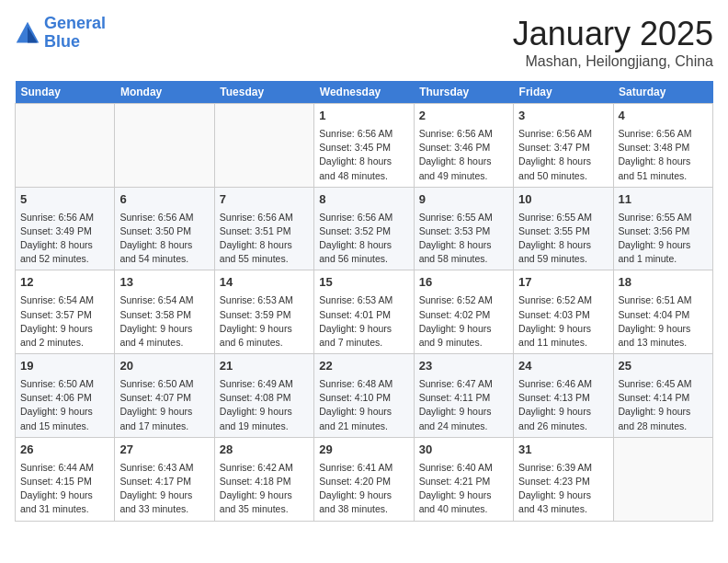 This screenshot has width=728, height=563. I want to click on day-number: 10, so click(563, 201).